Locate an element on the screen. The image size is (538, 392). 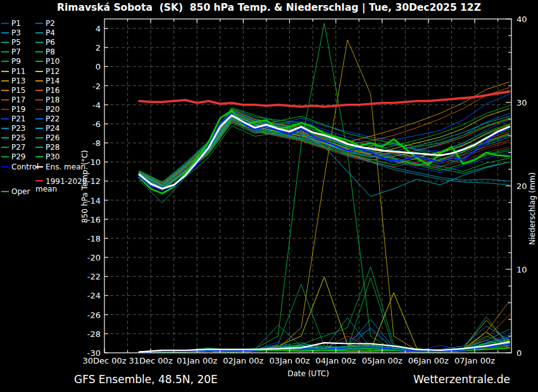
right-axis-tick-label: 10 is located at coordinates (522, 269).